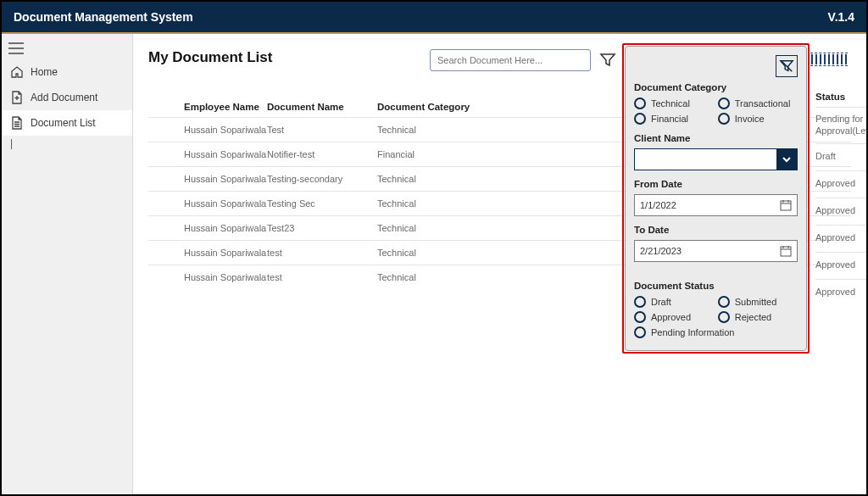 The height and width of the screenshot is (496, 868). Describe the element at coordinates (715, 251) in the screenshot. I see `to-date-input: 2/21/2023` at that location.